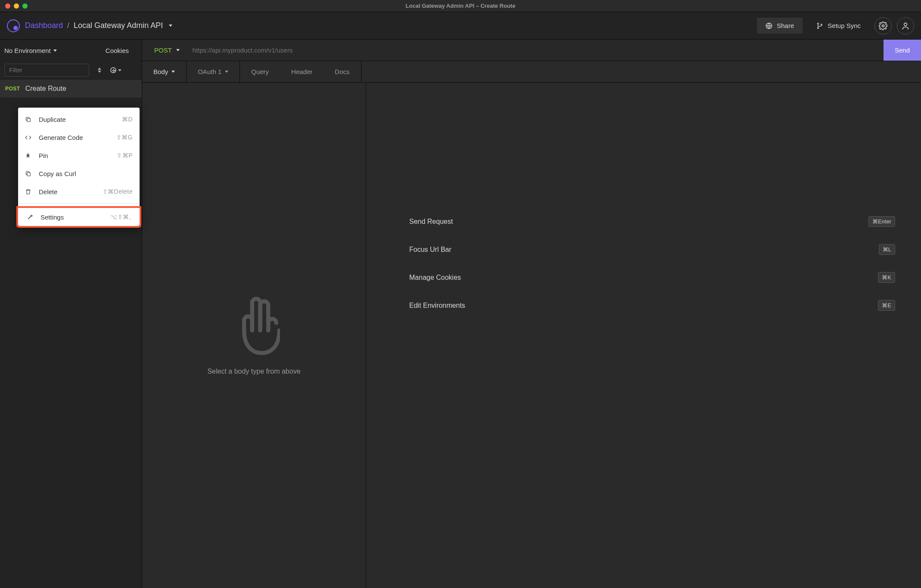  What do you see at coordinates (118, 192) in the screenshot?
I see `ctx-shortcut: ⇧⌘Delete` at bounding box center [118, 192].